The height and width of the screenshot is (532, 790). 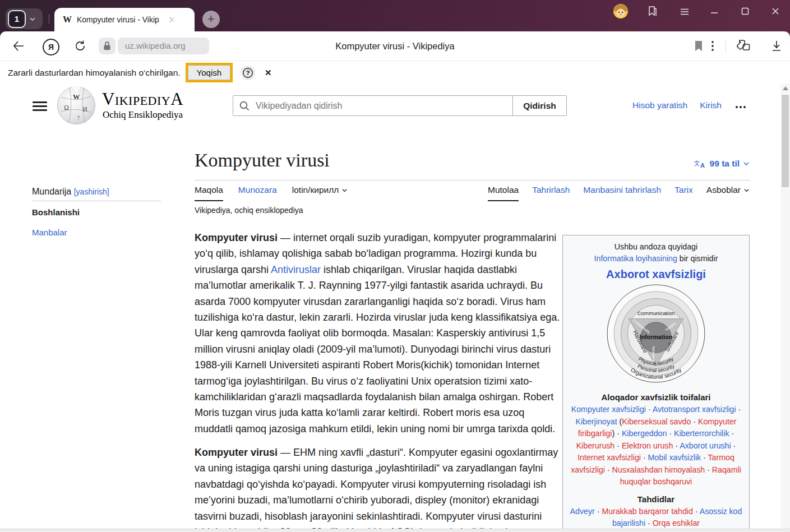 What do you see at coordinates (539, 105) in the screenshot?
I see `search-button: Qidirish` at bounding box center [539, 105].